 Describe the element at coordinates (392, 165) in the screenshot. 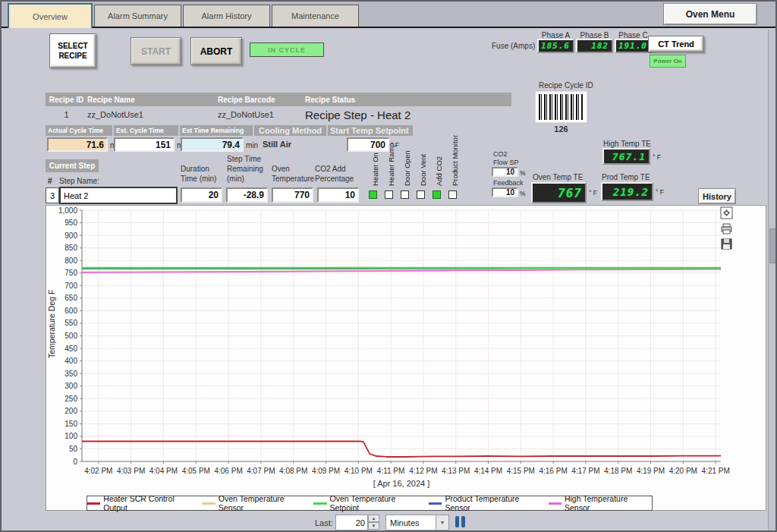

I see `heater-ramp-label: Heater Ramp` at that location.